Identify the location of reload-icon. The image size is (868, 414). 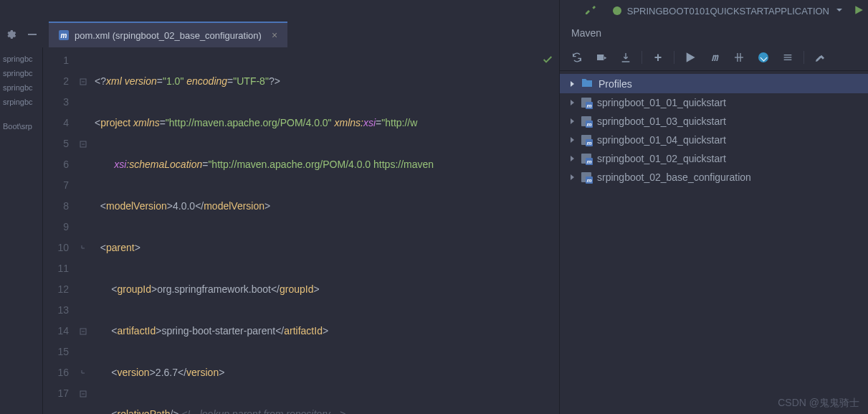
(577, 57).